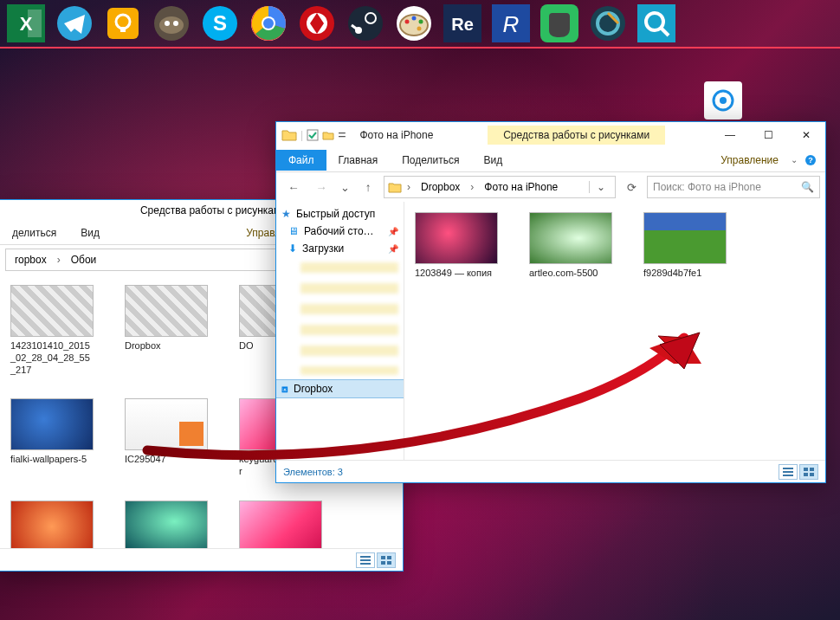  I want to click on address-bar: Dropbox Фото на iPhone ⌄, so click(500, 187).